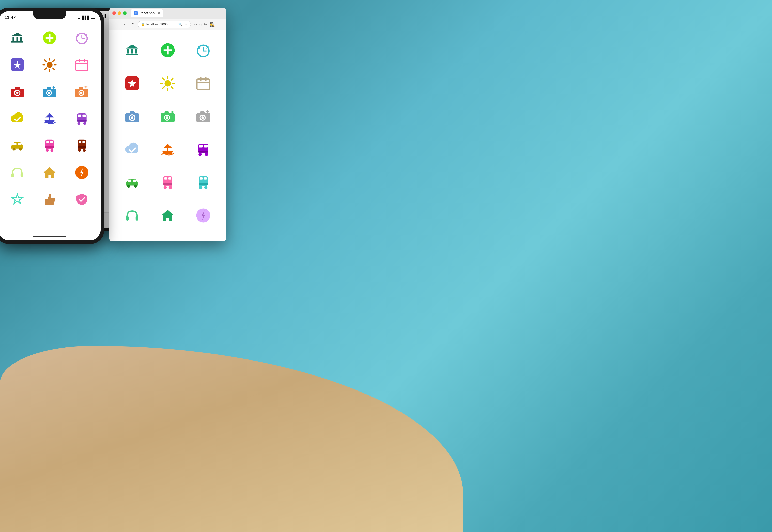 The width and height of the screenshot is (772, 532). What do you see at coordinates (203, 182) in the screenshot?
I see `browser-icon-tram` at bounding box center [203, 182].